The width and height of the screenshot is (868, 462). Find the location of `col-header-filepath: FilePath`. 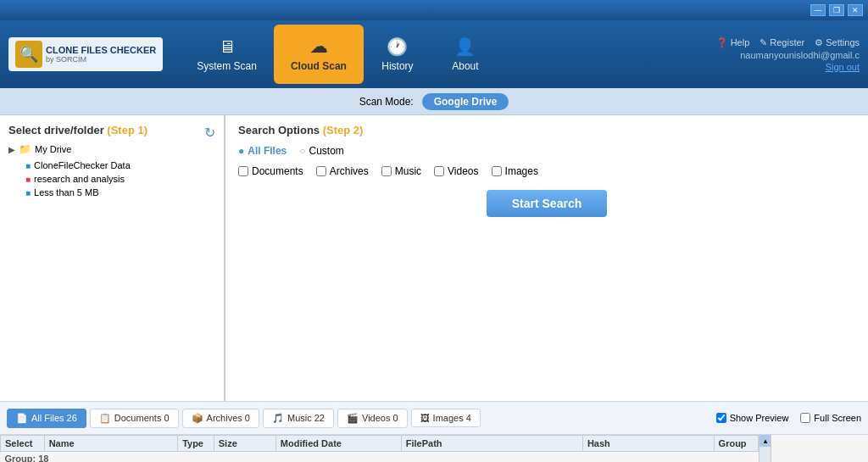

col-header-filepath: FilePath is located at coordinates (492, 444).